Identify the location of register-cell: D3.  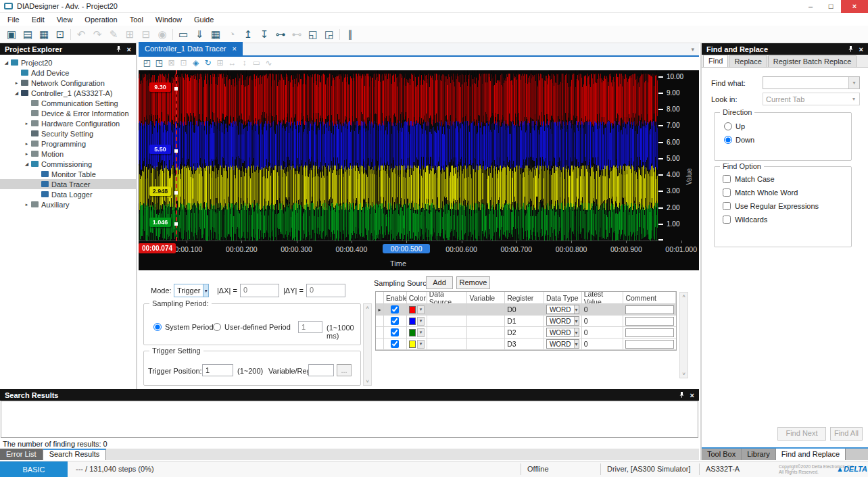
(525, 344).